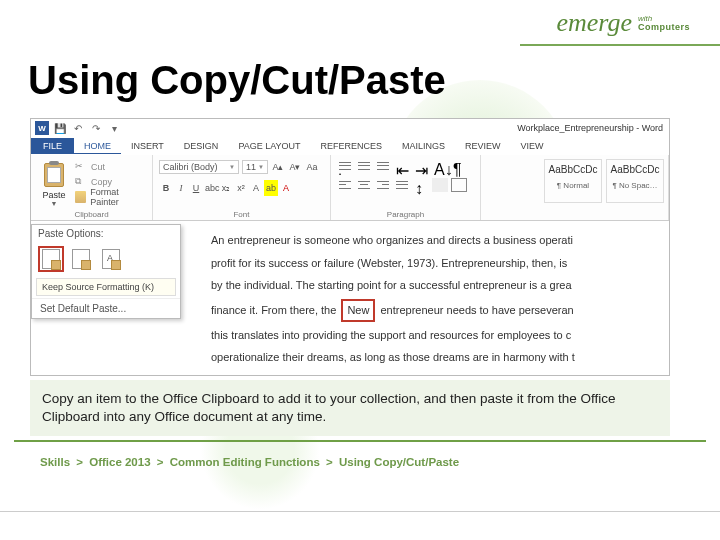 The width and height of the screenshot is (720, 540). Describe the element at coordinates (440, 166) in the screenshot. I see `sort-button: A↓` at that location.